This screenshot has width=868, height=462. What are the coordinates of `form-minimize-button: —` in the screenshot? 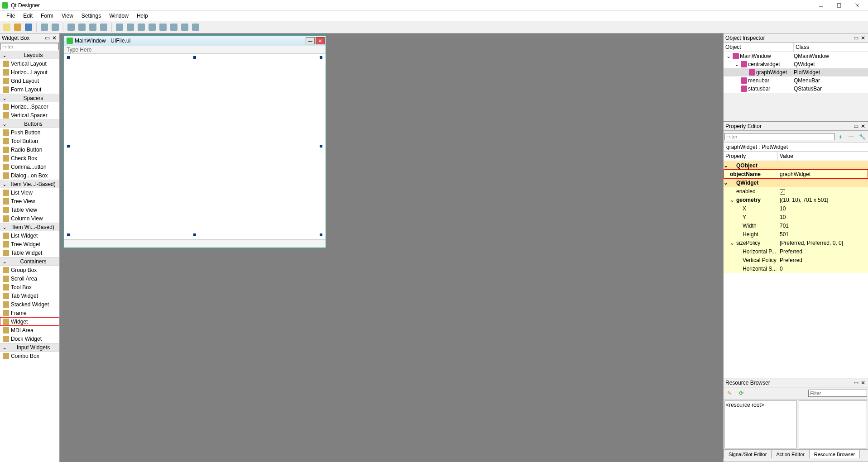 It's located at (310, 41).